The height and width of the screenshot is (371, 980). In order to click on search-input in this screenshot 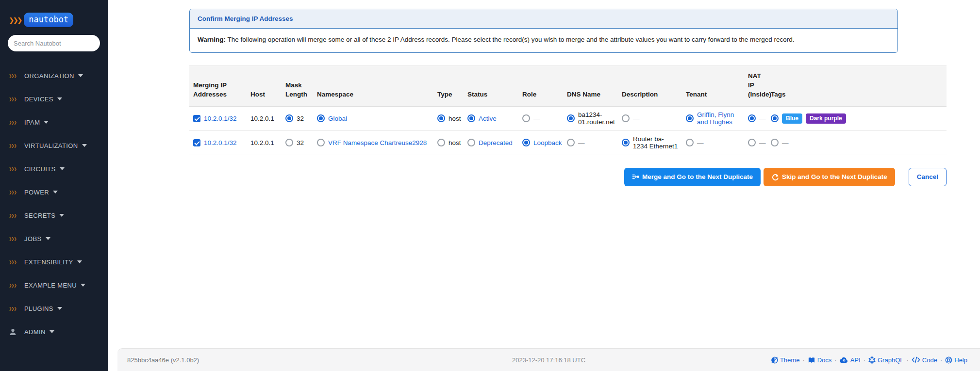, I will do `click(54, 43)`.